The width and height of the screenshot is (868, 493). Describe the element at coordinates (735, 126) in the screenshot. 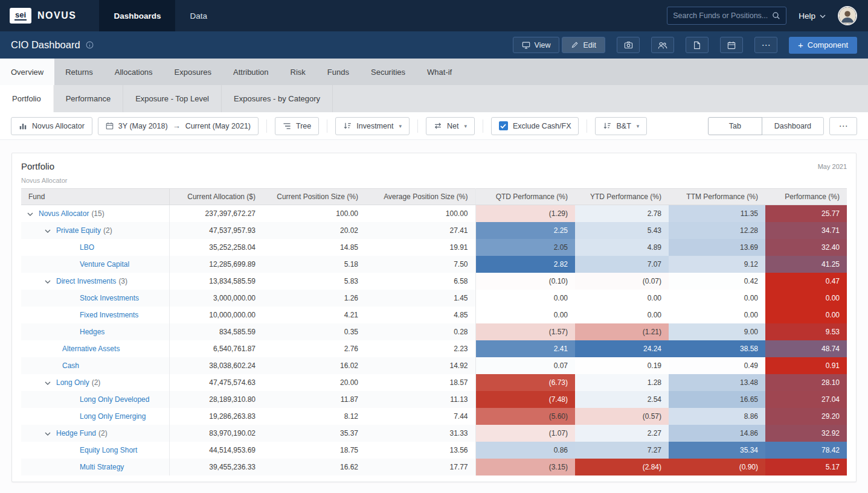

I see `tab-mode-button: Tab` at that location.